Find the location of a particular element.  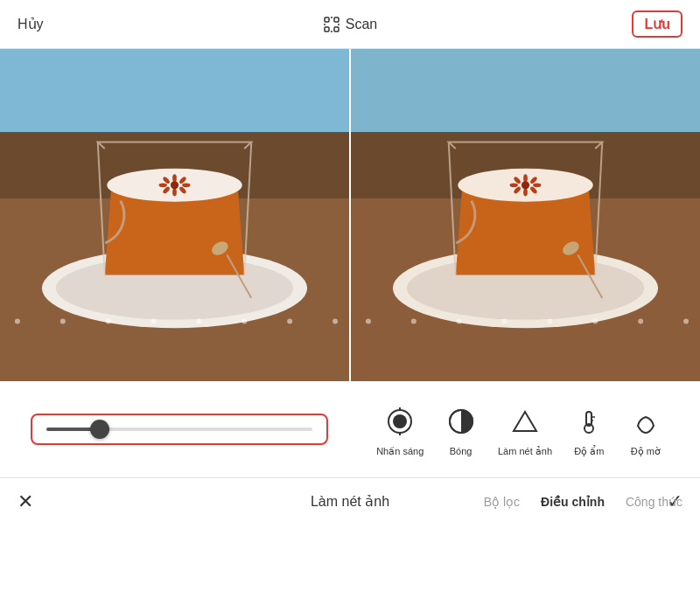

header: Hủy Scan Lưu is located at coordinates (350, 24).